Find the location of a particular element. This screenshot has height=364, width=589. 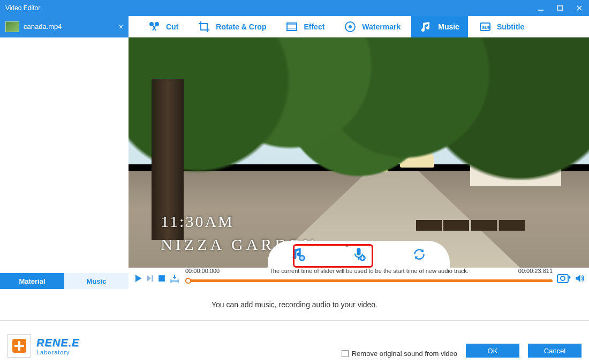

brand-text: RENE.E Laboratory is located at coordinates (58, 346).